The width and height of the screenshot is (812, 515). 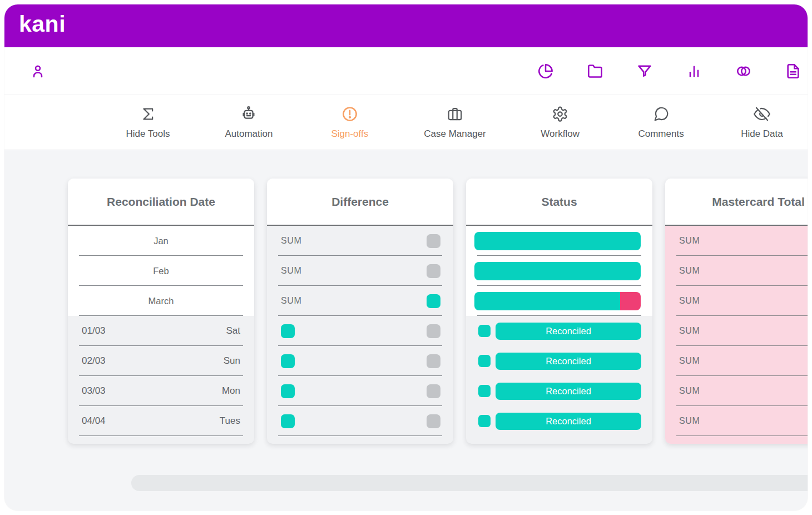 What do you see at coordinates (661, 122) in the screenshot?
I see `toolbar-item-comments: Comments` at bounding box center [661, 122].